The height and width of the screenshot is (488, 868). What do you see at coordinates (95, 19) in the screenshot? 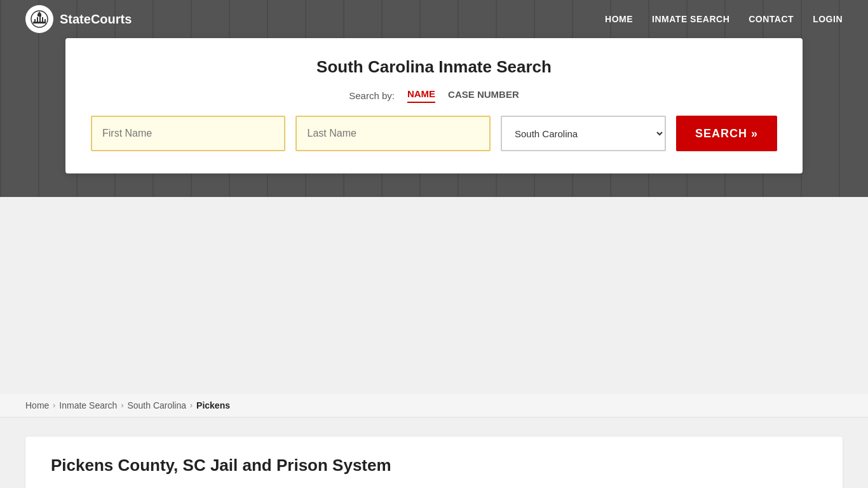
I see `logo-text: StateCourts` at bounding box center [95, 19].